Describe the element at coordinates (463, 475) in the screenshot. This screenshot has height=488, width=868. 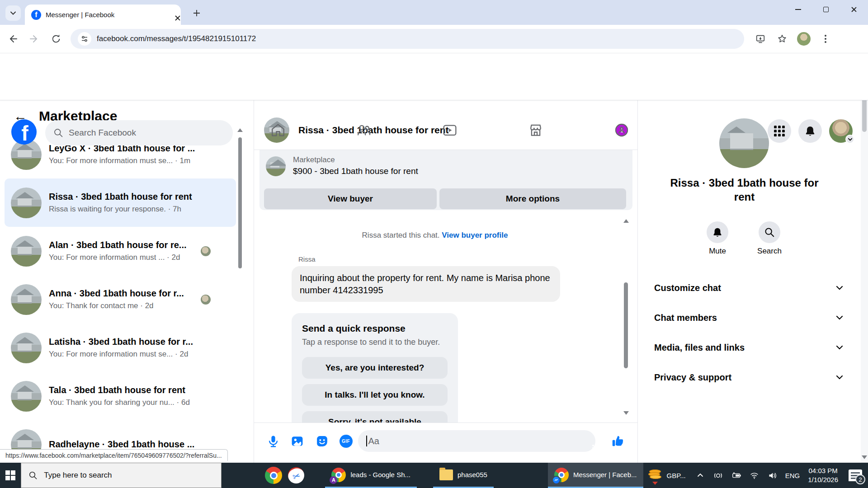
I see `taskbar-window-folder: phase055` at that location.